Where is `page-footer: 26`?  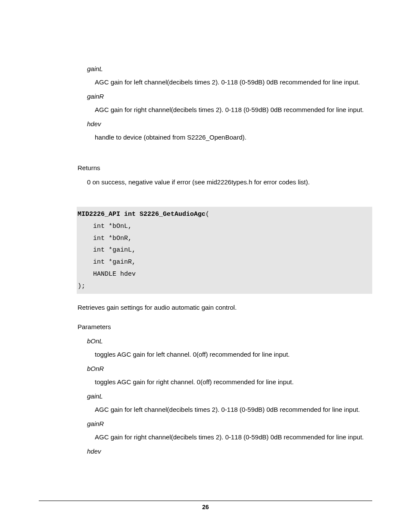 page-footer: 26 is located at coordinates (206, 506).